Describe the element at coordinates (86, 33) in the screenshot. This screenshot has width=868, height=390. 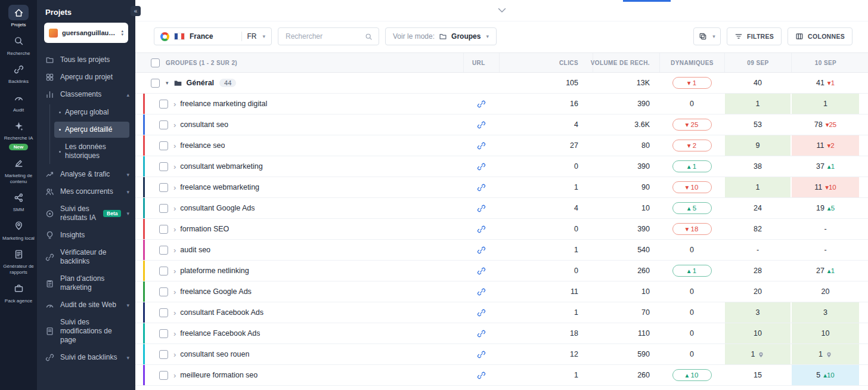
I see `project-selector: guersanguillaume.com ▴▾` at that location.